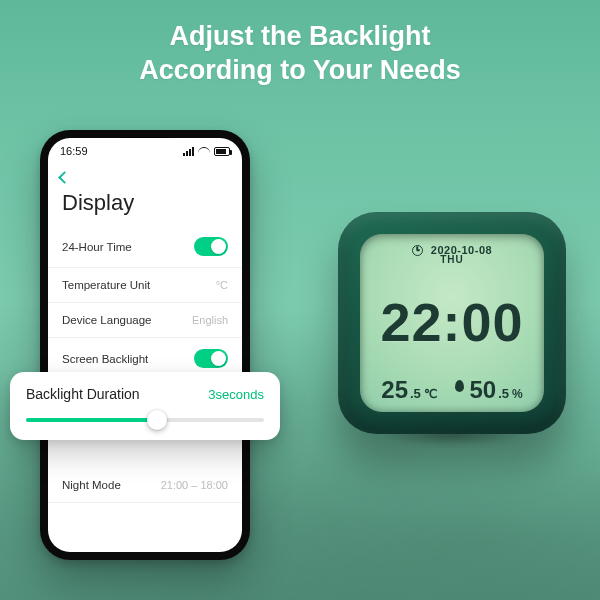  Describe the element at coordinates (157, 420) in the screenshot. I see `slider-thumb` at that location.